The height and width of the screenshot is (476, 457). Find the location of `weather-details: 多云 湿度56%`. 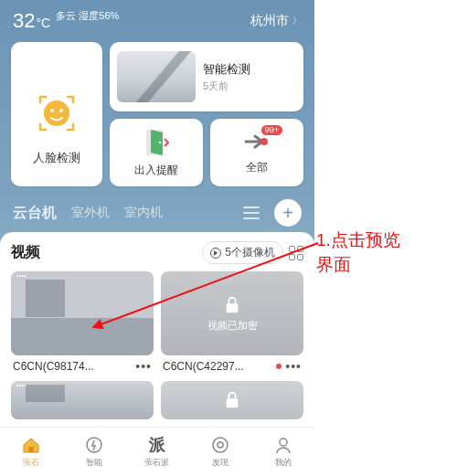

weather-details: 多云 湿度56% is located at coordinates (88, 16).